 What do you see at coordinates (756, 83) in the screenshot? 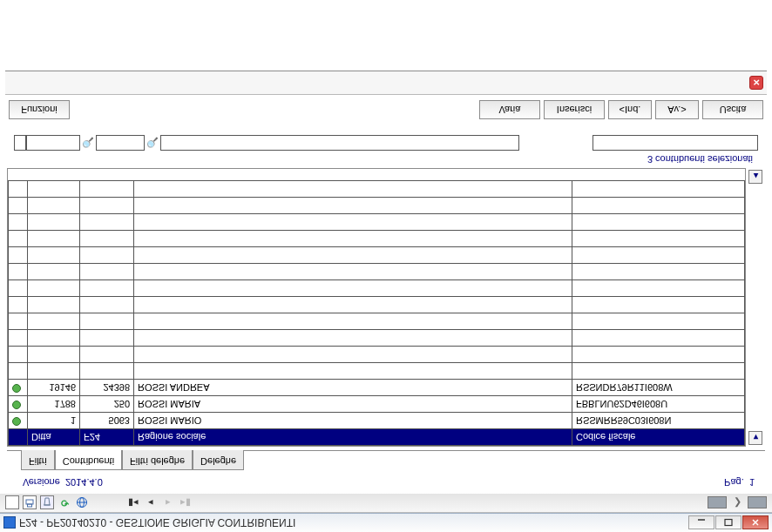
I see `panel-close-icon: ✕` at bounding box center [756, 83].